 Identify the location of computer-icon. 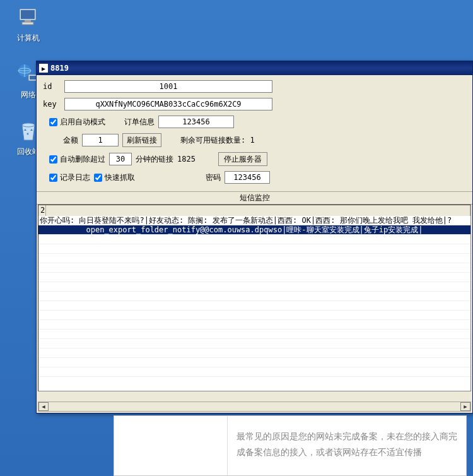
(28, 18).